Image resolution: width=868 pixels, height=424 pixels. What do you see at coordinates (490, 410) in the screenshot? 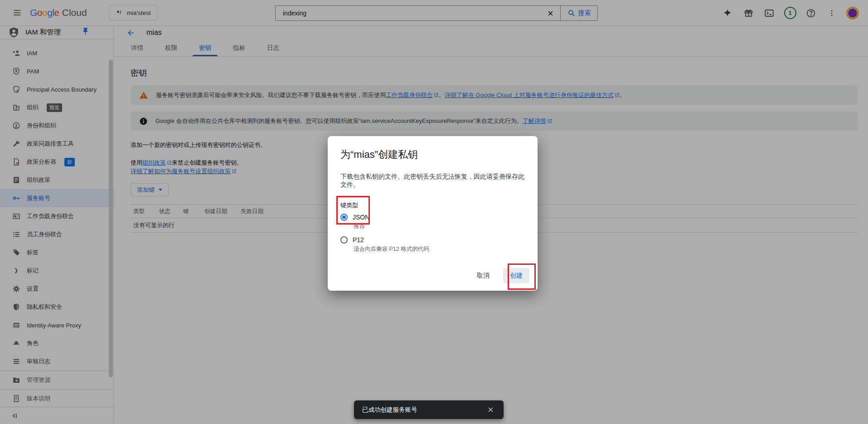
I see `snackbar-close-button` at bounding box center [490, 410].